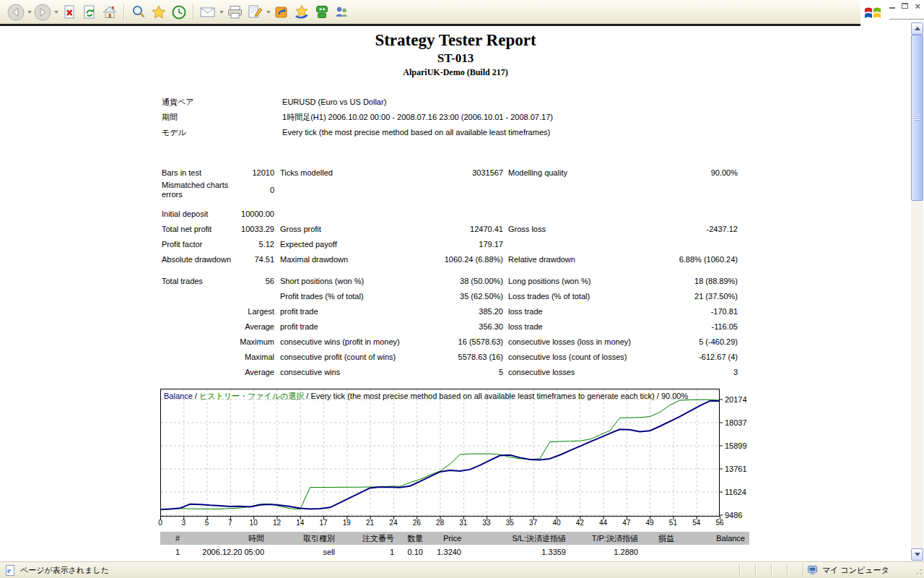 This screenshot has height=578, width=924. What do you see at coordinates (208, 12) in the screenshot?
I see `mail-button` at bounding box center [208, 12].